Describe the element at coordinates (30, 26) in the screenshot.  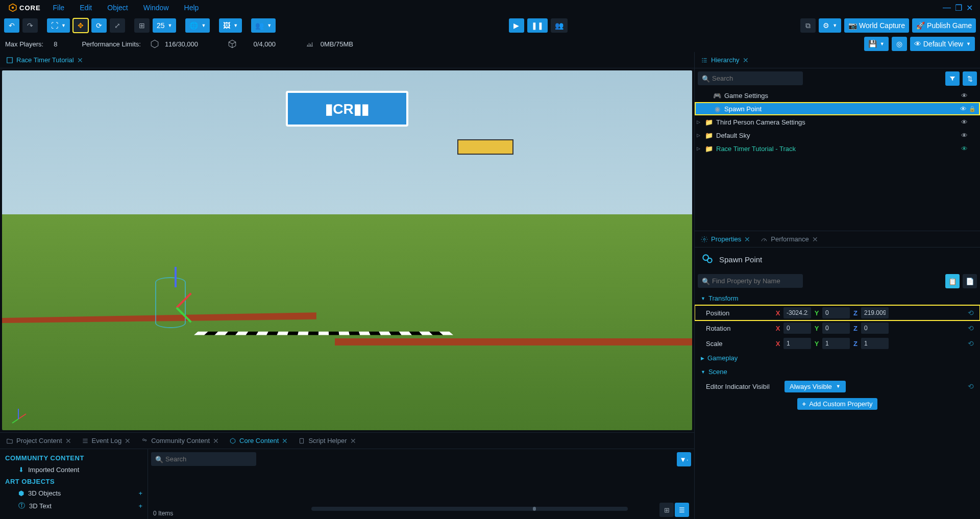
I see `redo-button: ↷` at that location.